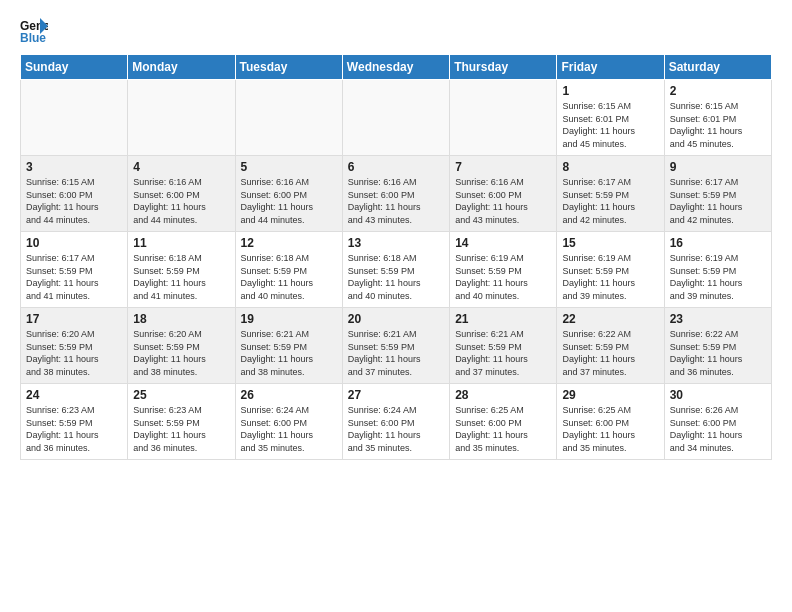 The height and width of the screenshot is (612, 792). What do you see at coordinates (610, 319) in the screenshot?
I see `day-number: 22` at bounding box center [610, 319].